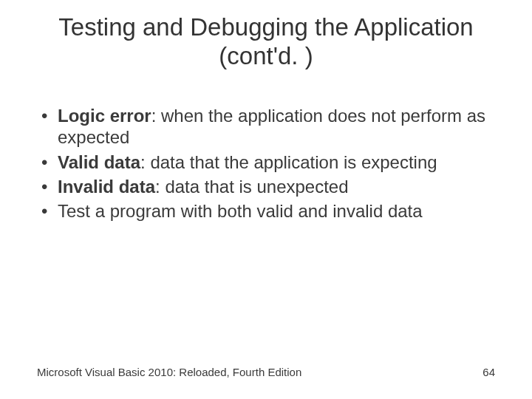  I want to click on bullet-item: Test a program with both valid and inval…, so click(266, 211).